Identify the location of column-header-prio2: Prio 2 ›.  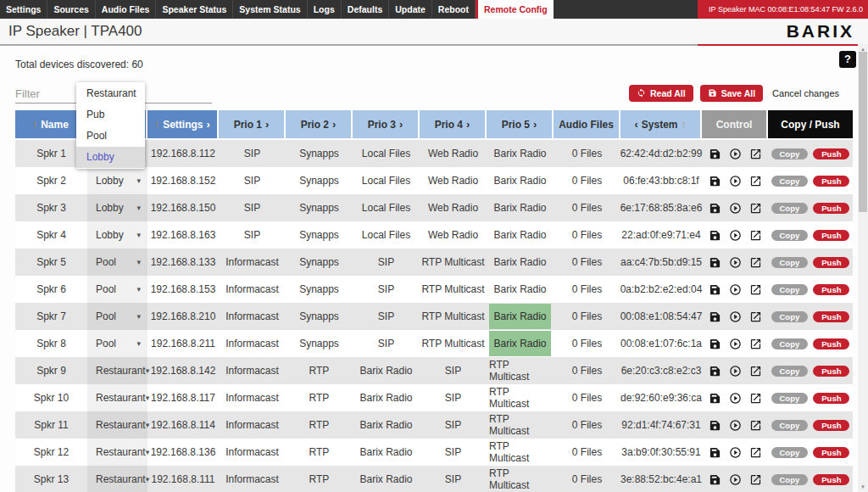
(319, 124).